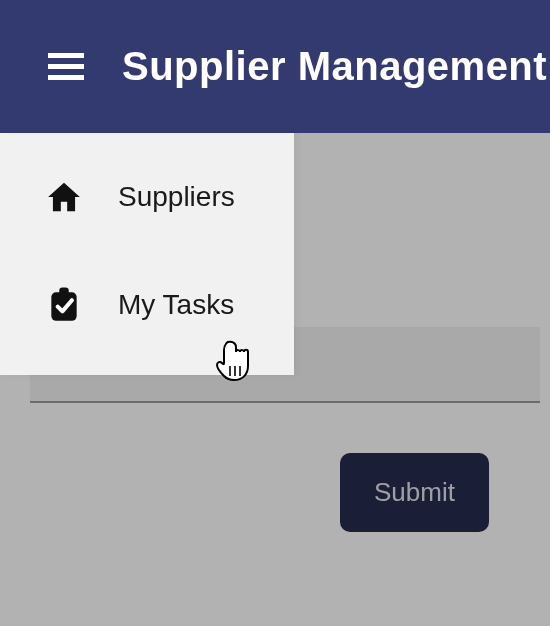 The height and width of the screenshot is (626, 550). Describe the element at coordinates (64, 305) in the screenshot. I see `clipboard-check-icon` at that location.